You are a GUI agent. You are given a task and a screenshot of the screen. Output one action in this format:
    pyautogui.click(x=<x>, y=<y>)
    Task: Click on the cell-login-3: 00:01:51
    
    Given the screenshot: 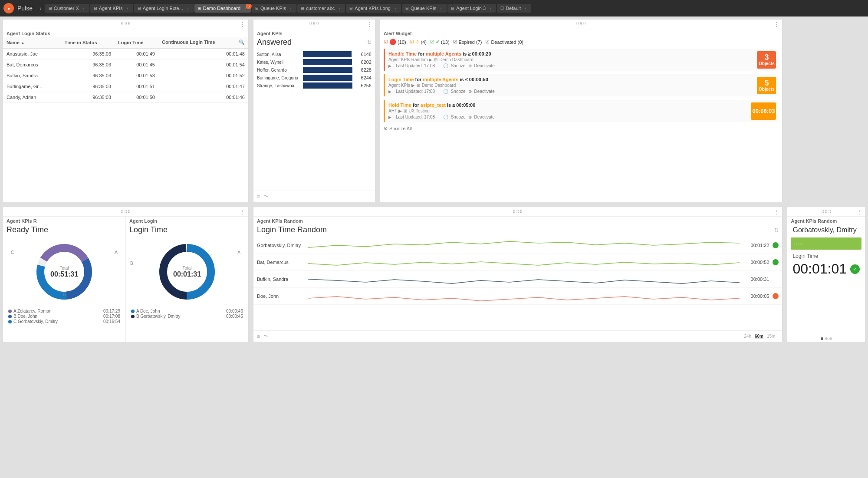 What is the action you would take?
    pyautogui.click(x=136, y=87)
    